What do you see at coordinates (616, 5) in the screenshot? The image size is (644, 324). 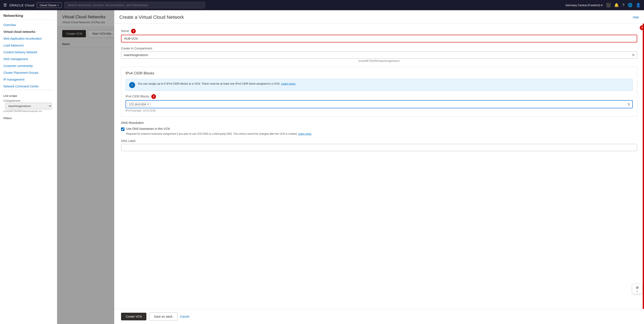 I see `bell-icon: 🔔` at bounding box center [616, 5].